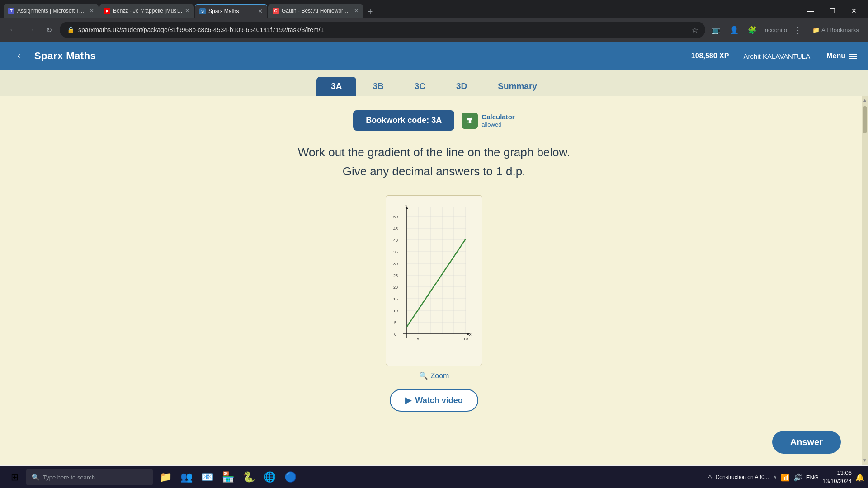  Describe the element at coordinates (396, 299) in the screenshot. I see `svg-text: 15` at that location.